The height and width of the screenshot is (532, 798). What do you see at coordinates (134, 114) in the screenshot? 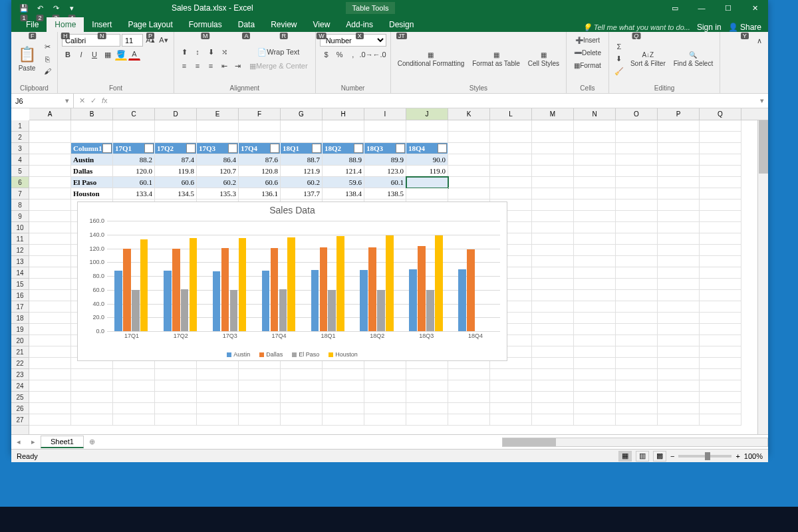
I see `column-header: C` at bounding box center [134, 114].